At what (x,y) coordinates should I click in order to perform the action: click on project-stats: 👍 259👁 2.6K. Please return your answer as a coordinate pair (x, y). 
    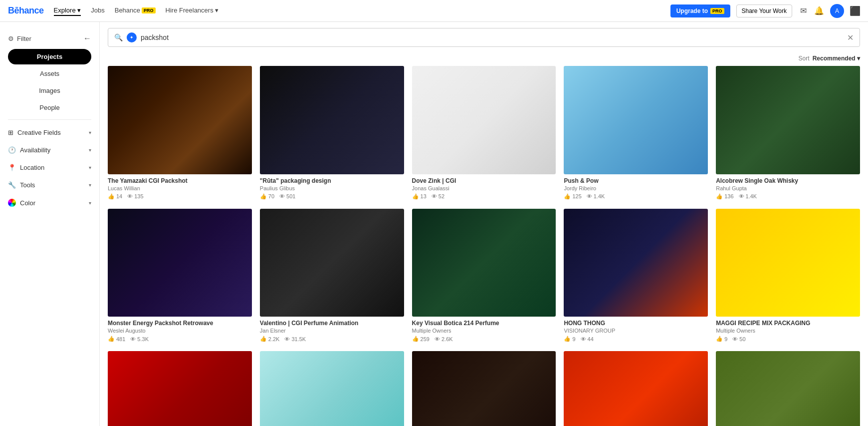
    Looking at the image, I should click on (484, 339).